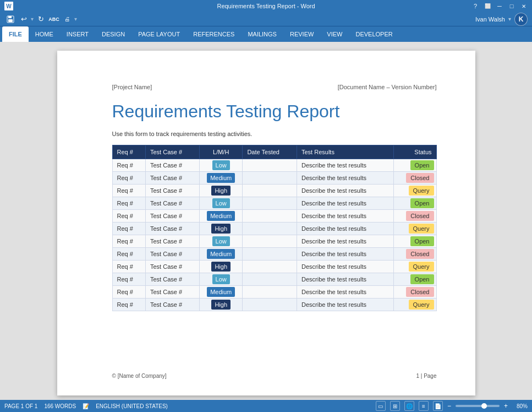  What do you see at coordinates (500, 6) in the screenshot?
I see `title-bar-controls: ? ⬜ ─ □ ✕` at bounding box center [500, 6].